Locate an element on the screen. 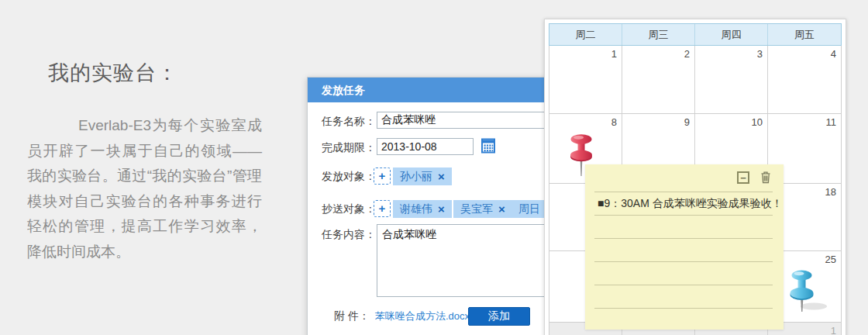 The width and height of the screenshot is (868, 335). calendar-icon is located at coordinates (488, 146).